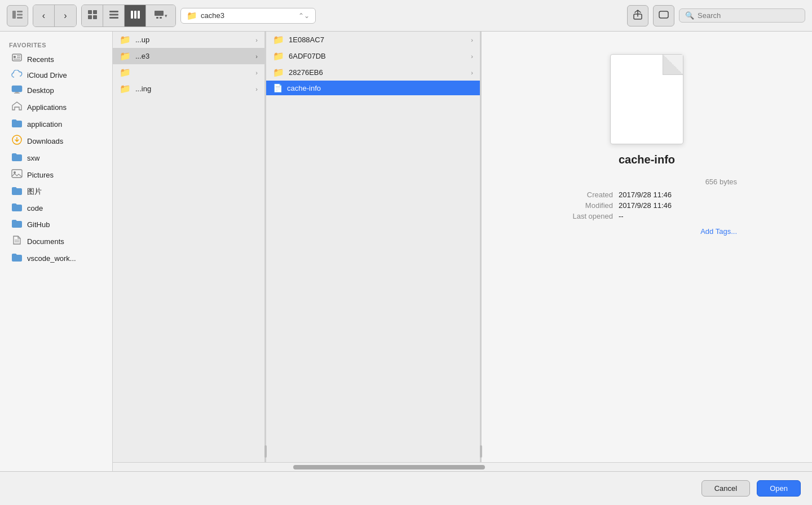 This screenshot has width=812, height=505. What do you see at coordinates (389, 467) in the screenshot?
I see `hscroll-thumb` at bounding box center [389, 467].